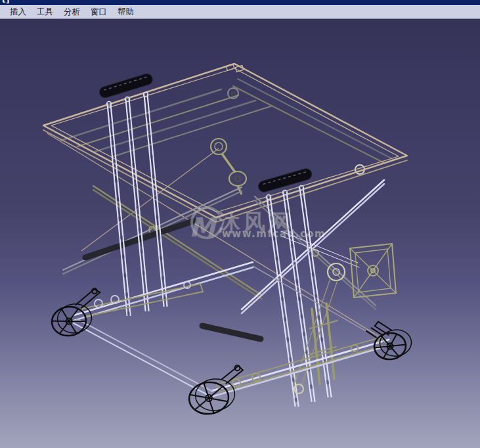 This screenshot has height=448, width=480. What do you see at coordinates (98, 12) in the screenshot?
I see `menu-window: 窗口` at bounding box center [98, 12].